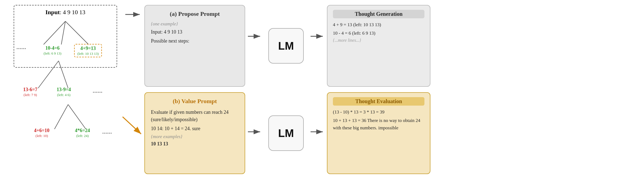 The height and width of the screenshot is (179, 644). What do you see at coordinates (195, 46) in the screenshot?
I see `propose-prompt-box: (a) Propose Prompt {one example} Input: …` at bounding box center [195, 46].